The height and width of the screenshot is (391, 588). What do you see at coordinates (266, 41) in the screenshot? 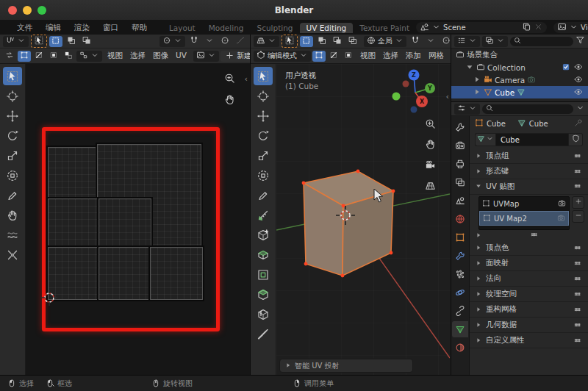
I see `vp-editor-type-button` at bounding box center [266, 41].